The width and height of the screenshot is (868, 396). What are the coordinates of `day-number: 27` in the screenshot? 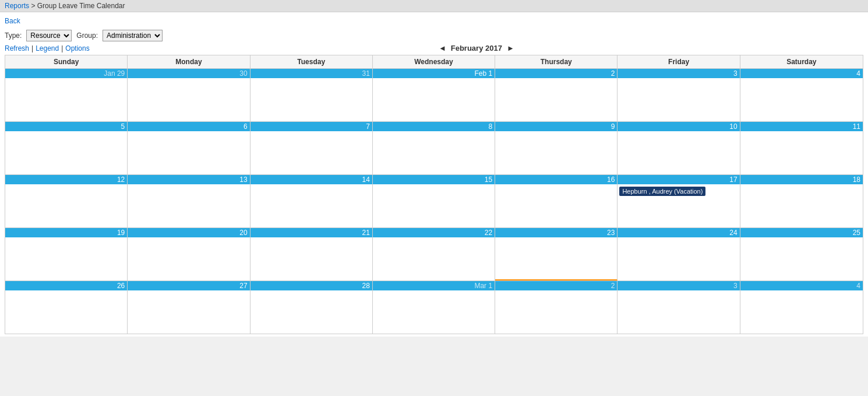 It's located at (189, 286).